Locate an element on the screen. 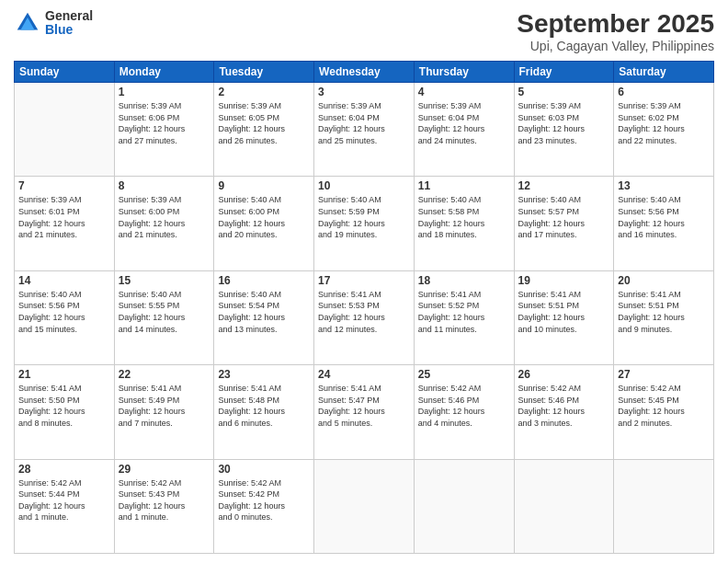 Image resolution: width=728 pixels, height=563 pixels. cell-info: Sunrise: 5:41 AM Sunset: 5:51 PM Dayligh… is located at coordinates (664, 312).